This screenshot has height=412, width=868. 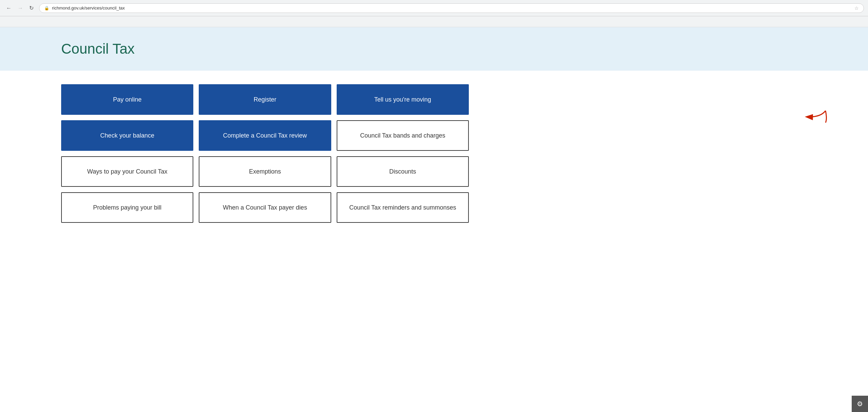 What do you see at coordinates (265, 100) in the screenshot?
I see `register-tile: Register` at bounding box center [265, 100].